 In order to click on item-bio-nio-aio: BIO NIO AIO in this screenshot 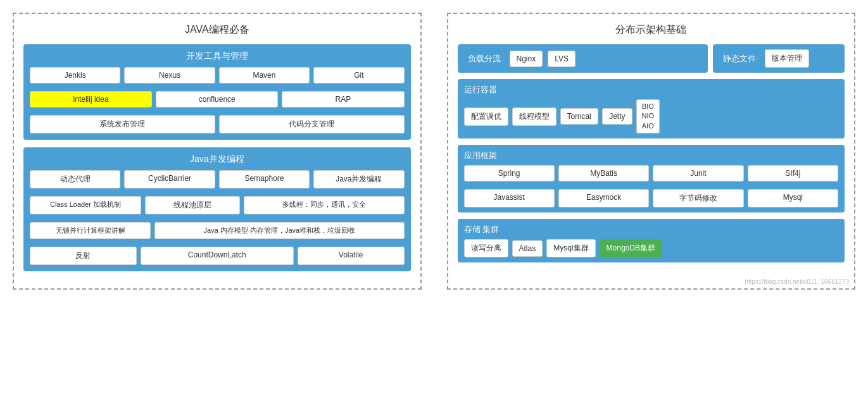, I will do `click(648, 116)`.